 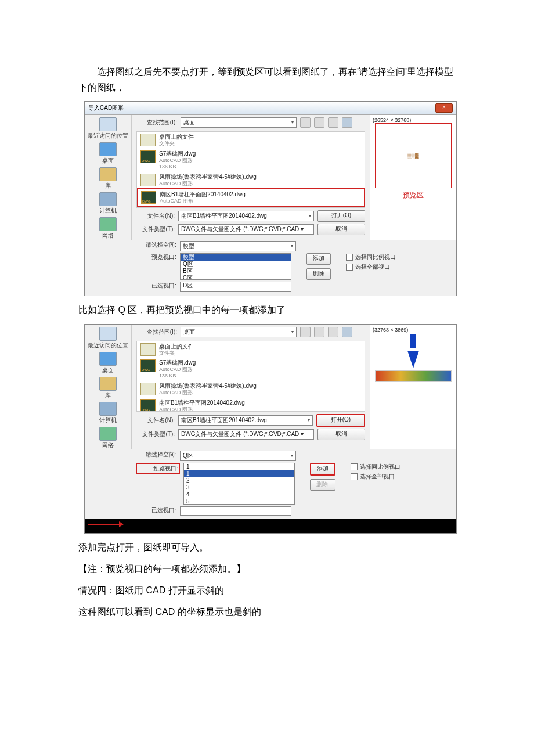 What do you see at coordinates (156, 286) in the screenshot?
I see `selected-label: 已选视口:` at bounding box center [156, 286].